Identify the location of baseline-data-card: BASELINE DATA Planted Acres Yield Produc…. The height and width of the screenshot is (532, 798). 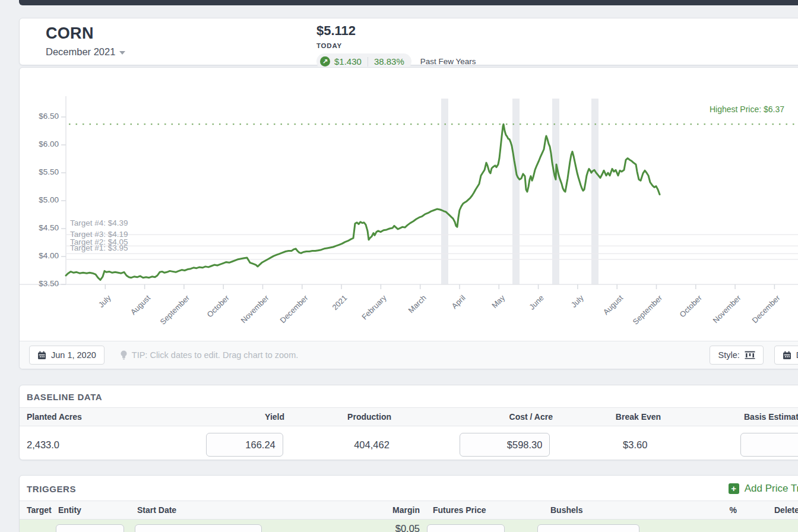
(408, 423).